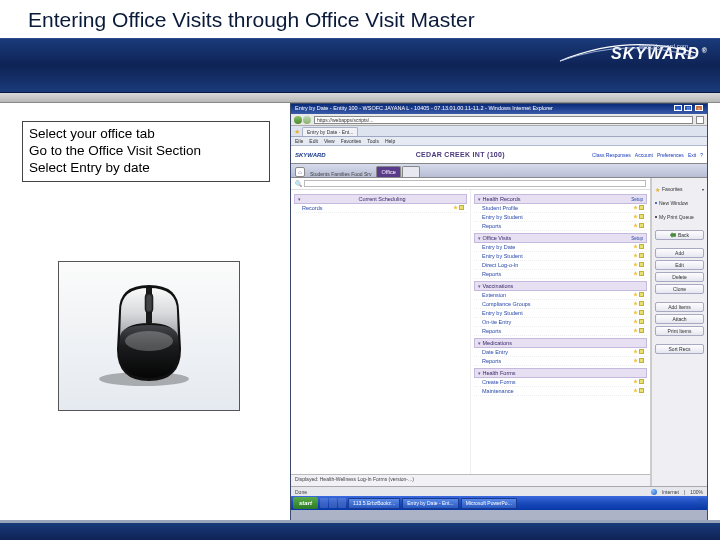 Image resolution: width=720 pixels, height=540 pixels. I want to click on add-items-button: Add Items, so click(680, 307).